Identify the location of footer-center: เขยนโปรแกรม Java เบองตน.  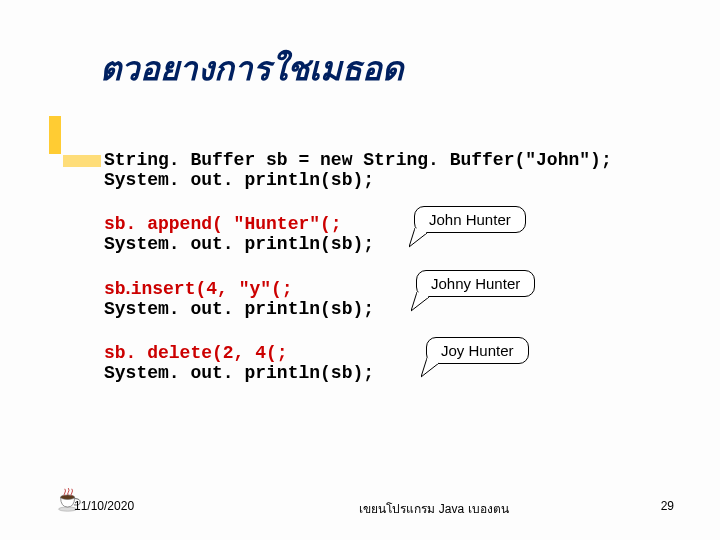
(434, 508).